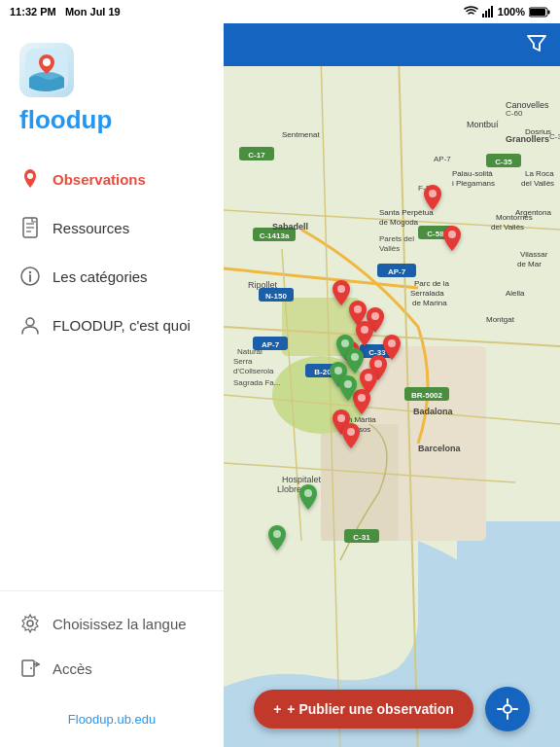 The width and height of the screenshot is (560, 747). What do you see at coordinates (30, 325) in the screenshot?
I see `about-icon` at bounding box center [30, 325].